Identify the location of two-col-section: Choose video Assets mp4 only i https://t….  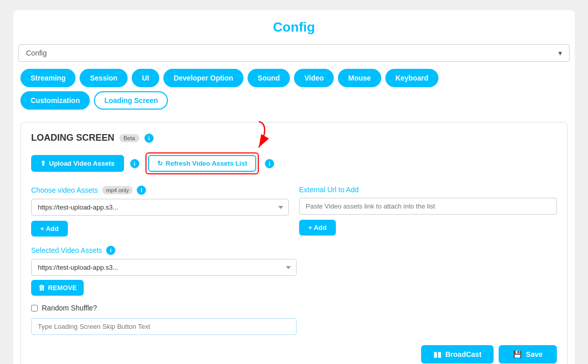
(294, 211).